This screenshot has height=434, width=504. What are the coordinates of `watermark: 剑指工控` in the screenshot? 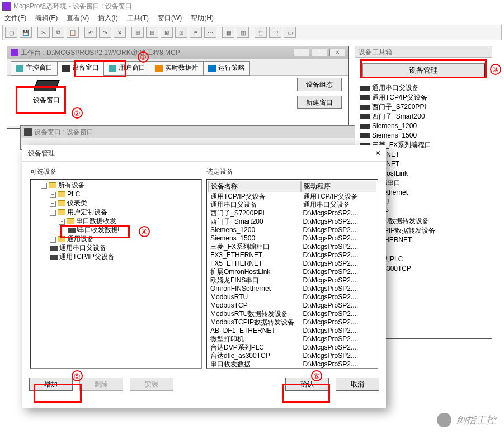 It's located at (467, 420).